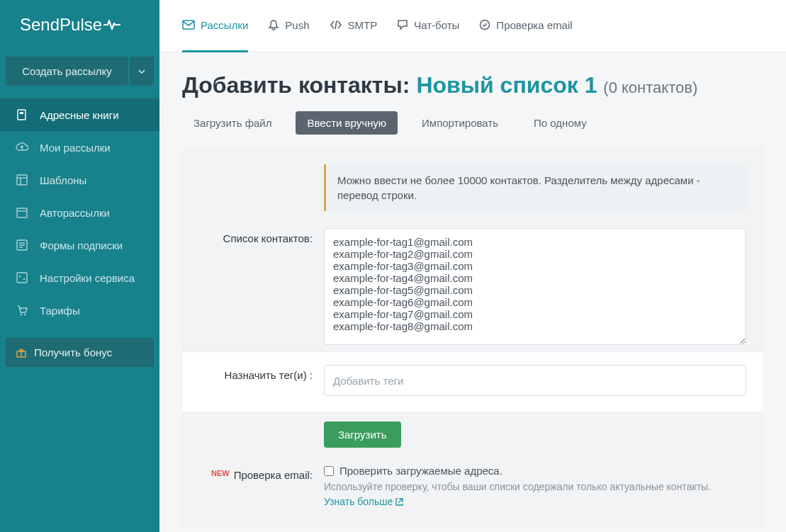  What do you see at coordinates (215, 26) in the screenshot?
I see `topnav-item-campaigns: Рассылки` at bounding box center [215, 26].